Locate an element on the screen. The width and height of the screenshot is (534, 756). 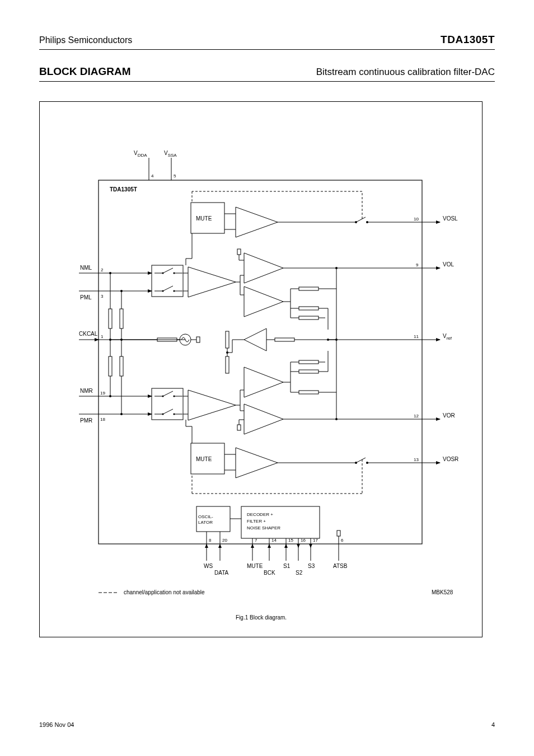
vosl-pin: 10 is located at coordinates (416, 219).